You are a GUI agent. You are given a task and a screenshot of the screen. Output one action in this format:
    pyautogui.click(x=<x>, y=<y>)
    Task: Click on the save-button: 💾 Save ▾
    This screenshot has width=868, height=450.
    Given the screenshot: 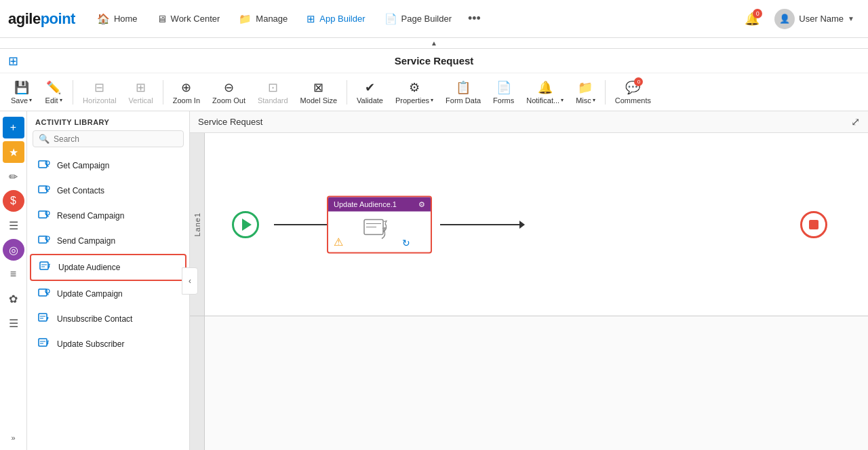 What is the action you would take?
    pyautogui.click(x=22, y=92)
    